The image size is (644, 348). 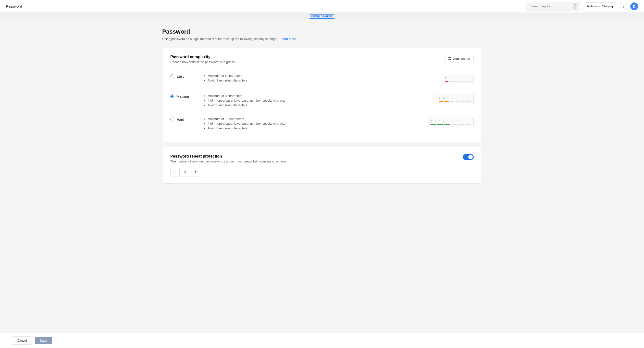 I want to click on complexity-header-text: Password complexity Choose how difficult…, so click(x=202, y=59).